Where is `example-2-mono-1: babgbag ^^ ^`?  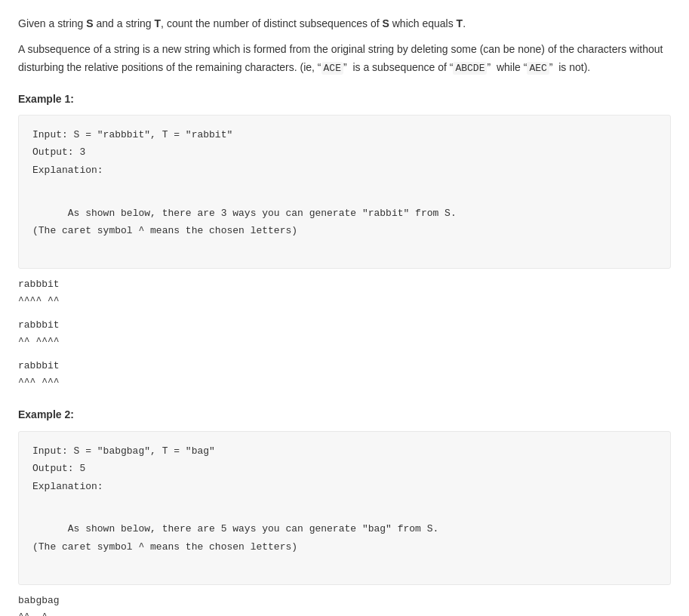
example-2-mono-1: babgbag ^^ ^ is located at coordinates (344, 605).